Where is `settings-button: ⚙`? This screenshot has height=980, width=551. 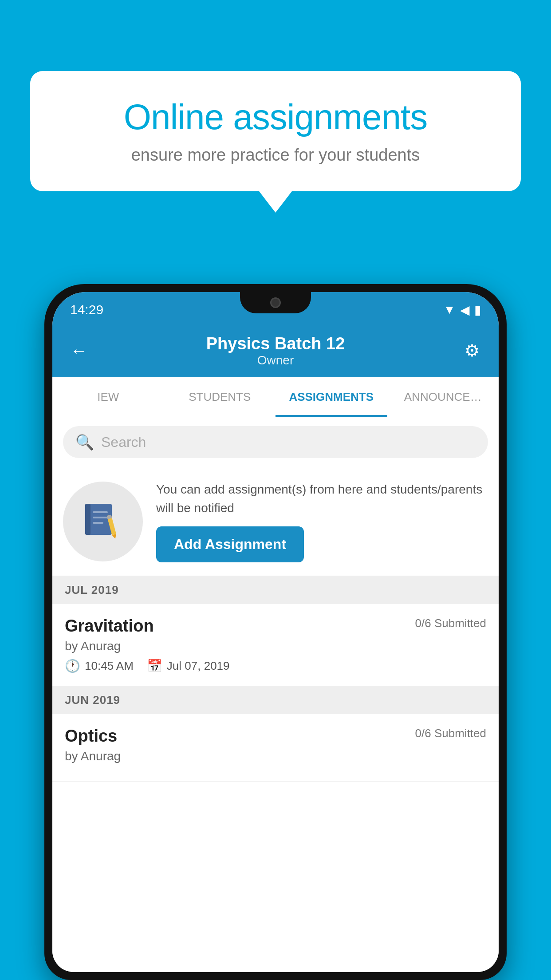 settings-button: ⚙ is located at coordinates (472, 351).